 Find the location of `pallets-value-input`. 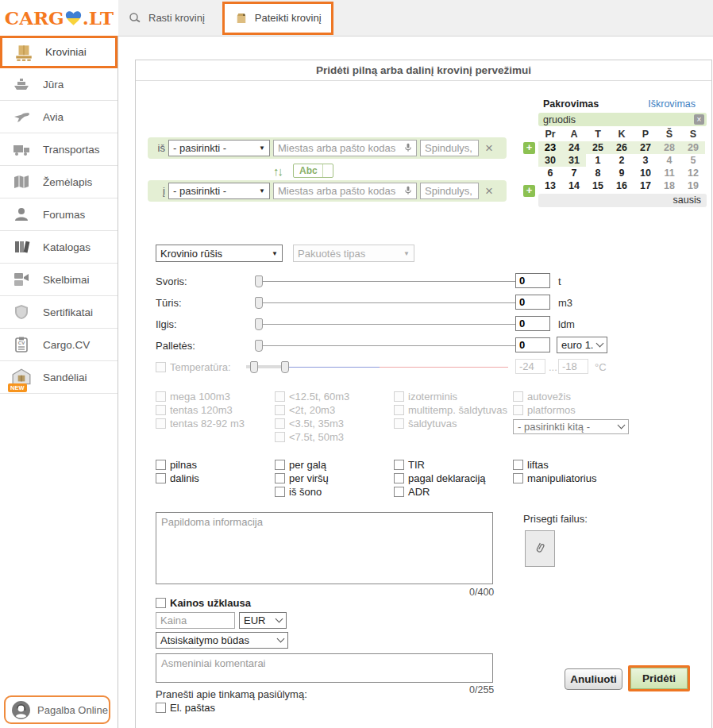

pallets-value-input is located at coordinates (533, 345).